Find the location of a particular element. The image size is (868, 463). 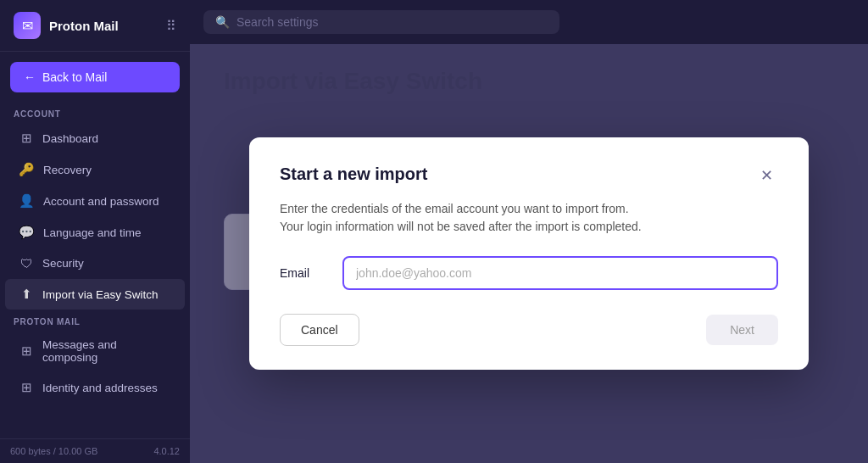

sidebar-header: ✉ Proton Mail ⠿ is located at coordinates (95, 25).